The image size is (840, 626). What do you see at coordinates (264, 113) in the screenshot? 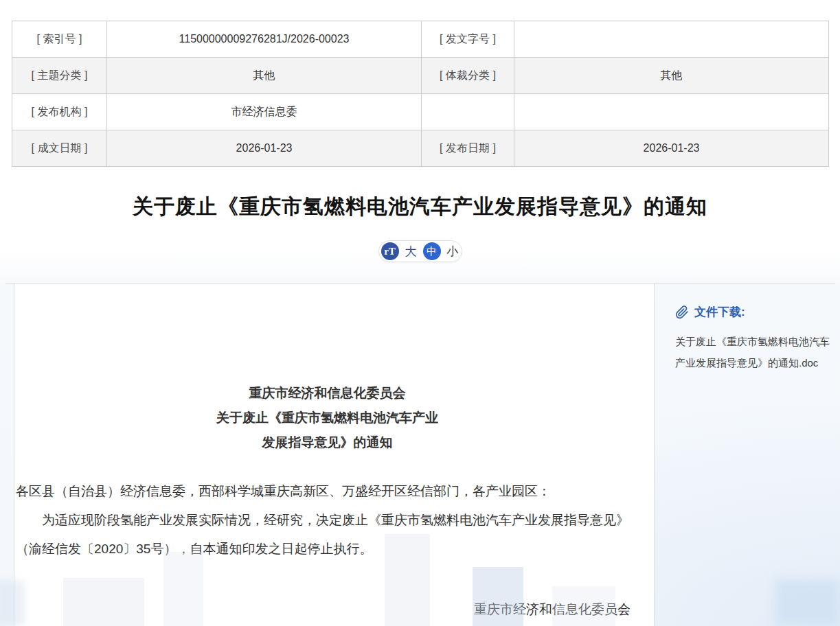
I see `meta-value-issuing-agency: 市经济信息委` at bounding box center [264, 113].